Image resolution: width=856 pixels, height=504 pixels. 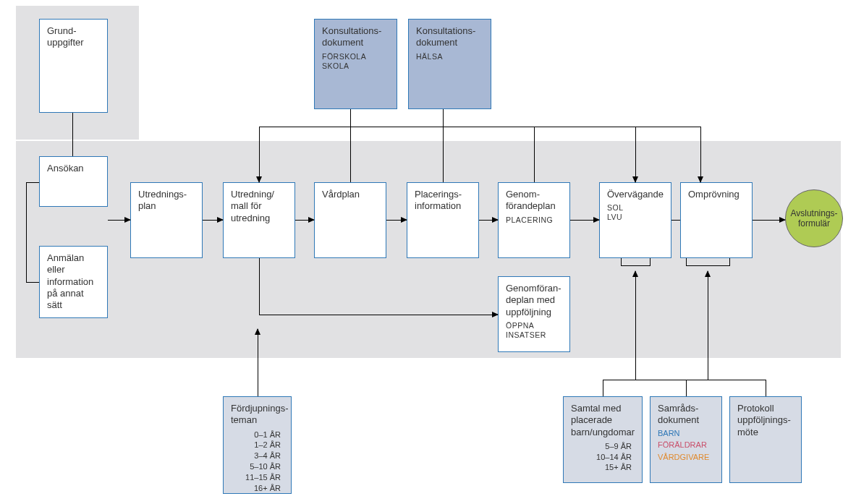 I want to click on box-samtal-barn: Samtal med placerade barn/ungdomar 5–9 Å…, so click(x=603, y=440).